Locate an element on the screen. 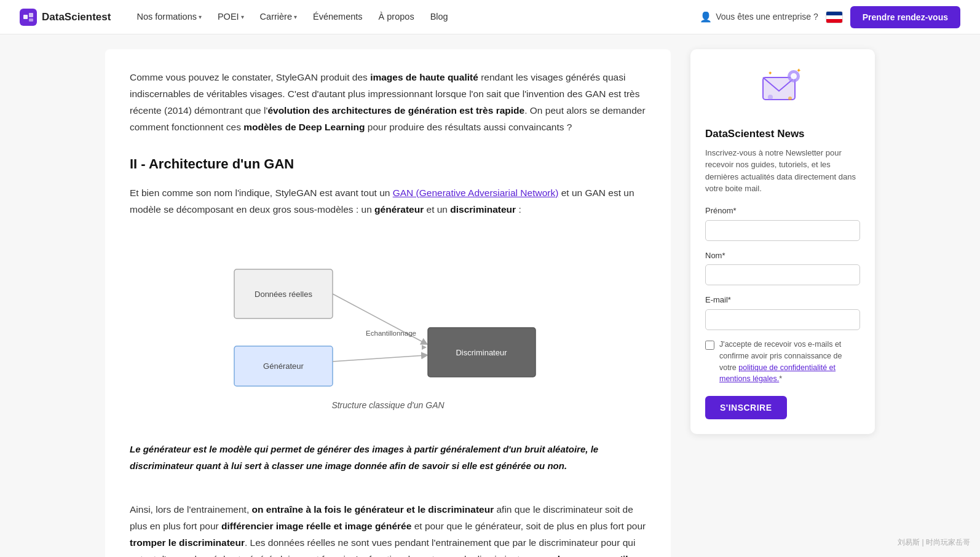 The image size is (980, 557). nom-input is located at coordinates (783, 275).